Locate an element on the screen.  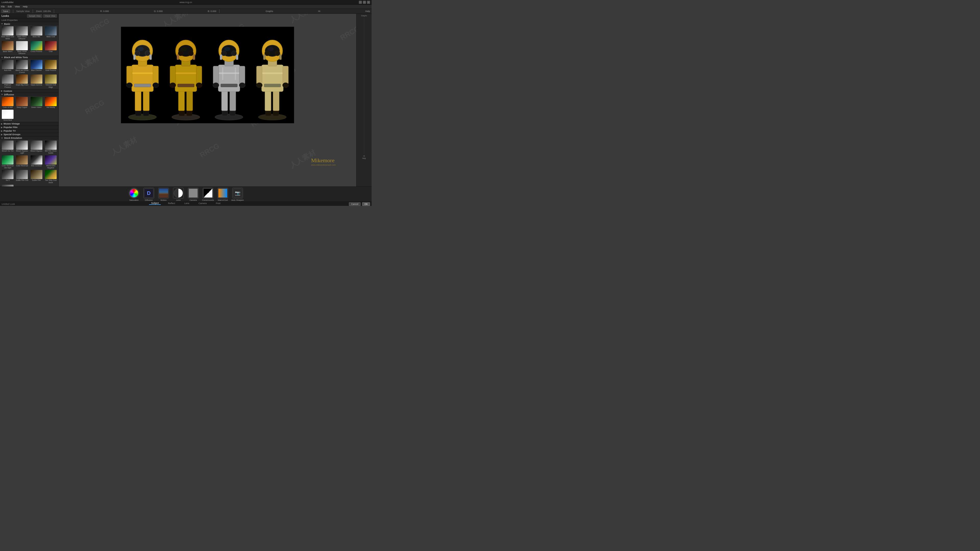
coord-b: B: 0.000 is located at coordinates (212, 11).